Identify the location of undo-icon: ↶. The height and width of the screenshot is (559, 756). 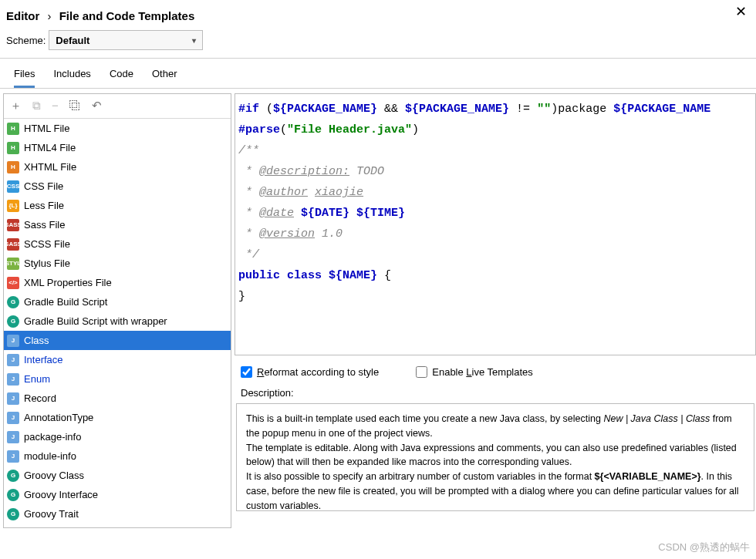
(97, 106).